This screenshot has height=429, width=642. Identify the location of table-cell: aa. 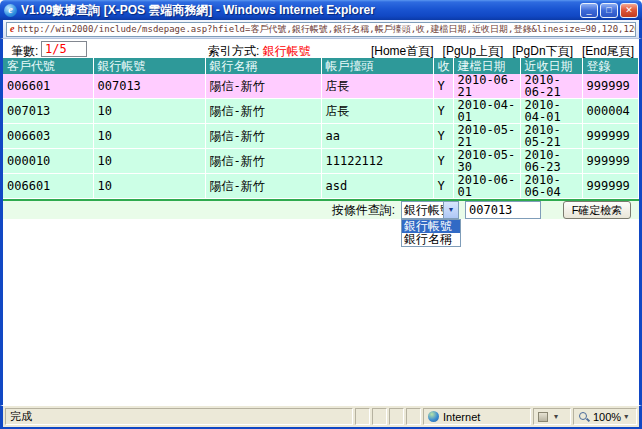
(377, 136).